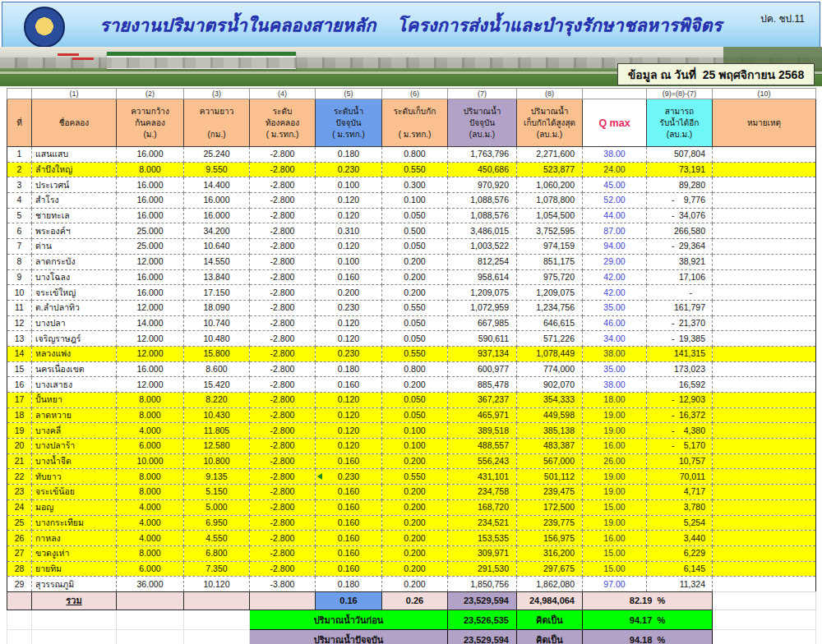  What do you see at coordinates (217, 539) in the screenshot?
I see `cell-length: 4.550` at bounding box center [217, 539].